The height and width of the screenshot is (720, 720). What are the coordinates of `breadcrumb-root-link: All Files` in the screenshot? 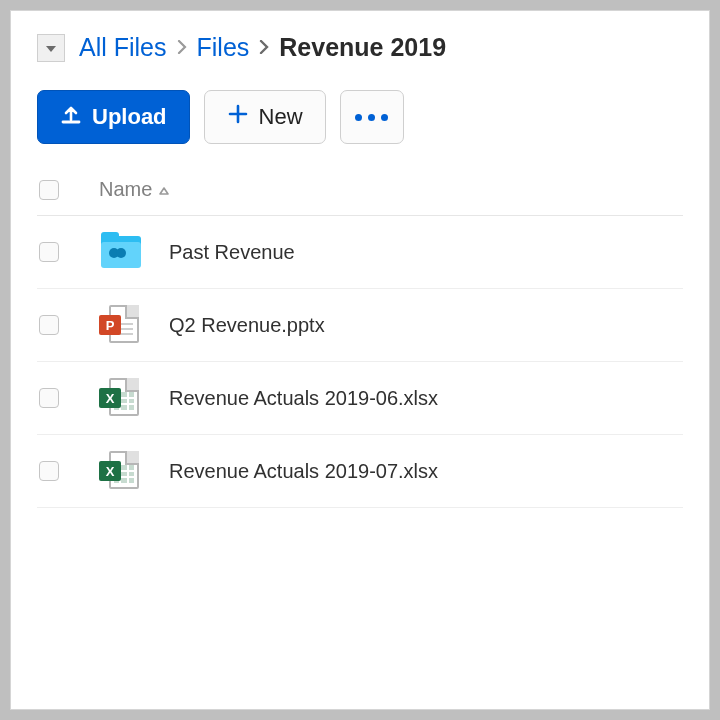 It's located at (123, 48).